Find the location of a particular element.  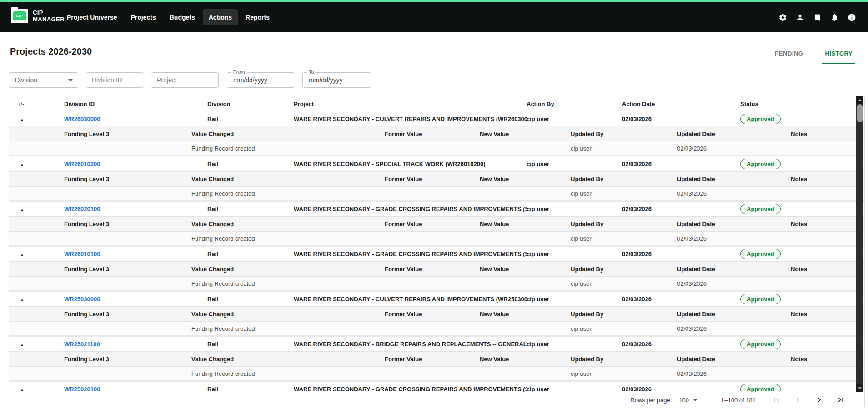

first-page-icon is located at coordinates (777, 400).